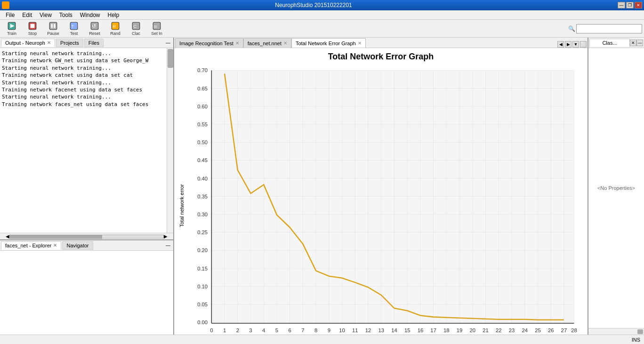 This screenshot has height=344, width=644. Describe the element at coordinates (633, 43) in the screenshot. I see `right-panel-close: ✕` at that location.